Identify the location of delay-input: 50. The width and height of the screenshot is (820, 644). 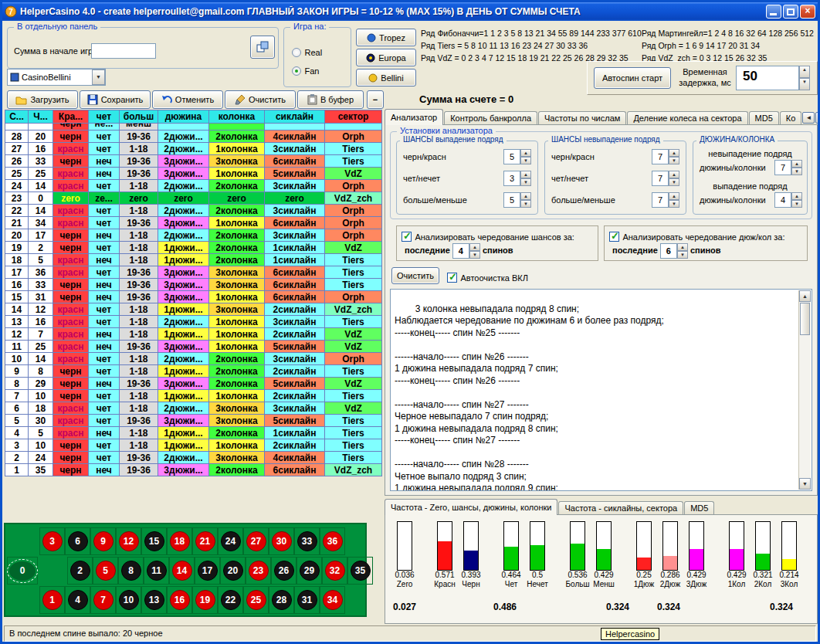
(767, 78).